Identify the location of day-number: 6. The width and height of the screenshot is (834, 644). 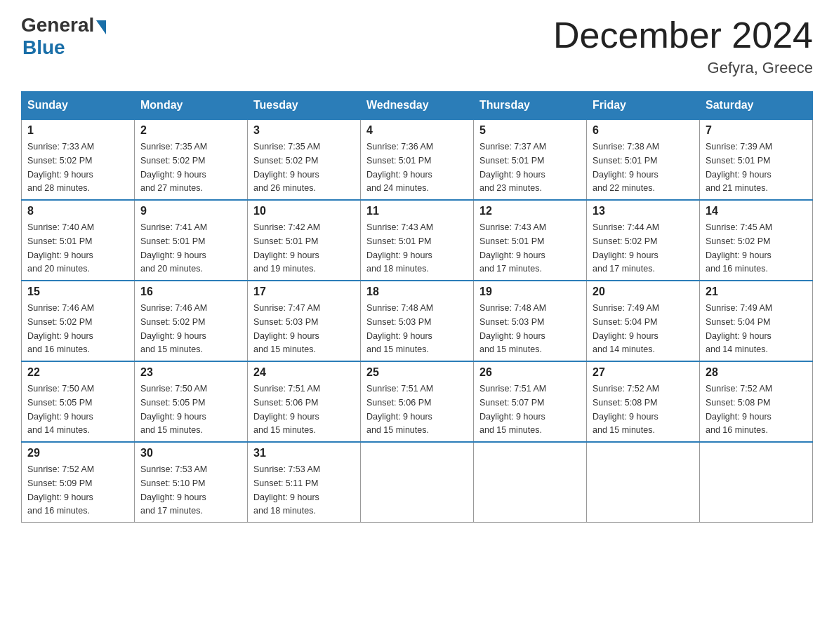
(643, 130).